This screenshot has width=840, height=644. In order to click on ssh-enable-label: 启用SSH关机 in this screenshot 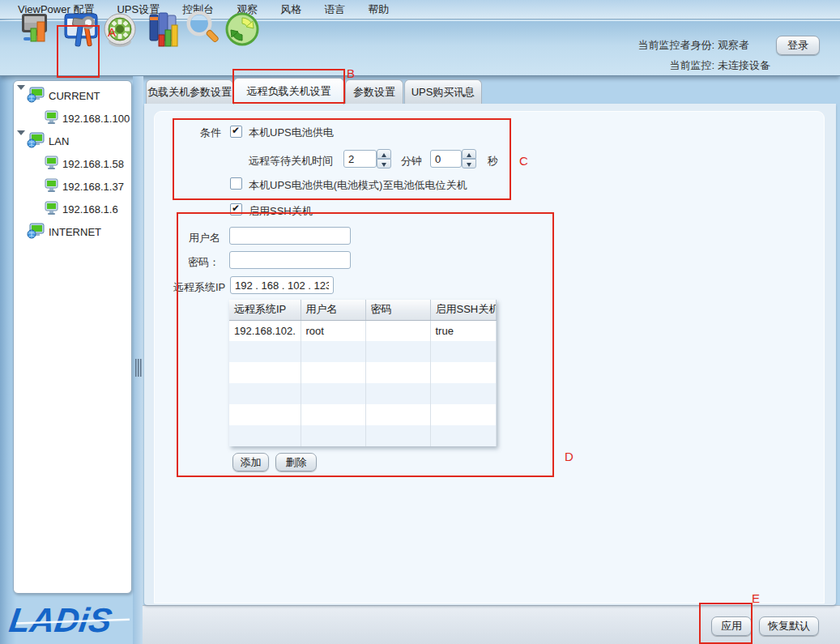, I will do `click(280, 211)`.